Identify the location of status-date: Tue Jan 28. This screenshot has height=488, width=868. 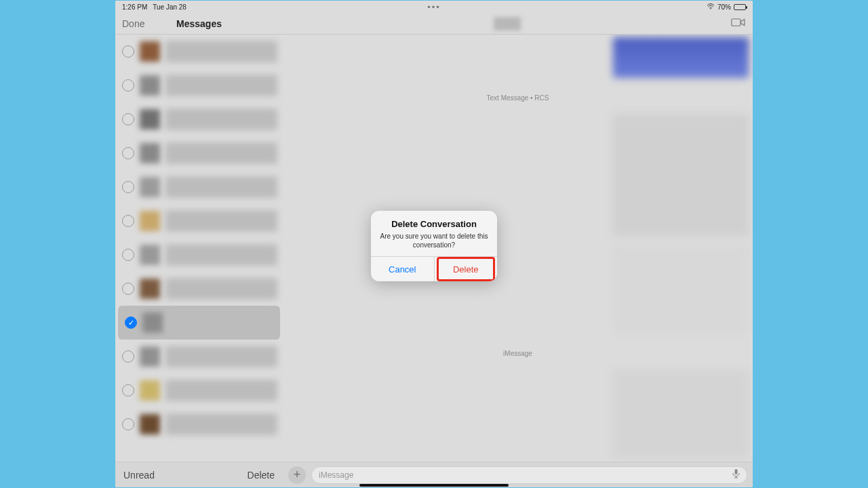
(170, 7).